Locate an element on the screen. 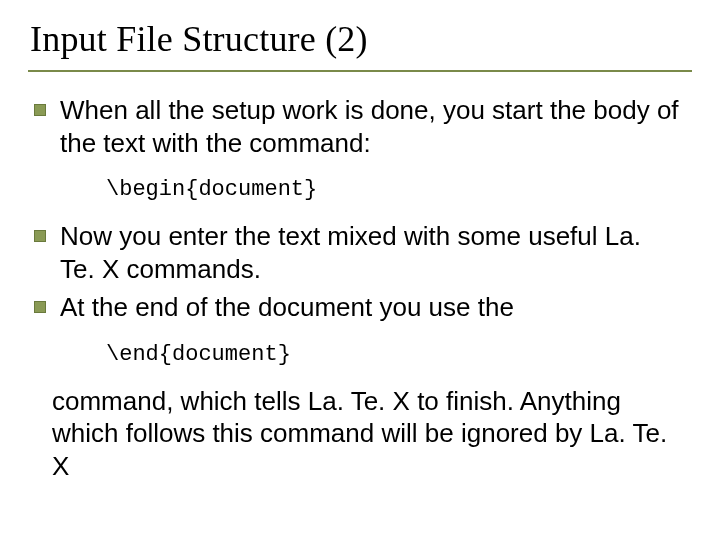 The image size is (720, 540). bullet-text: Now you enter the text mixed with some u… is located at coordinates (371, 252).